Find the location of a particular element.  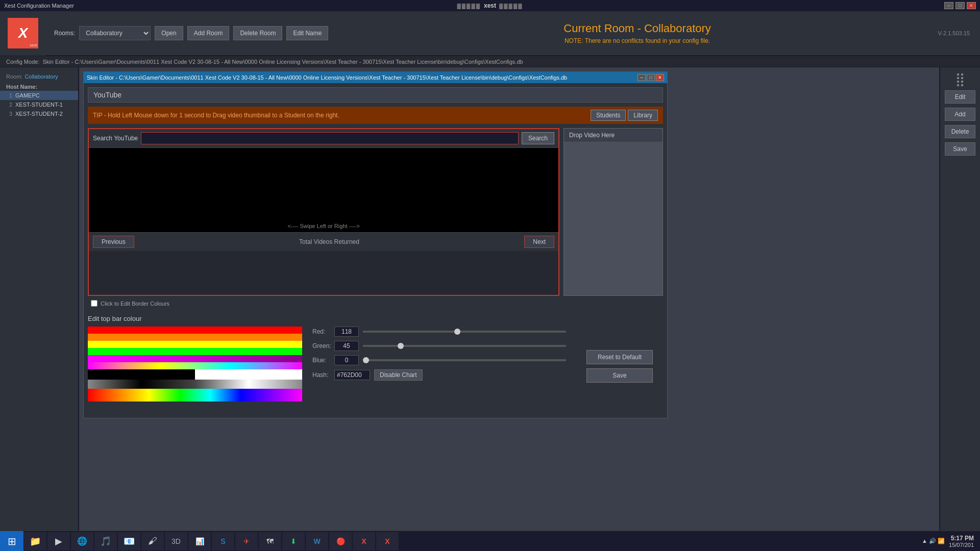

color-band-gray is located at coordinates (195, 384).